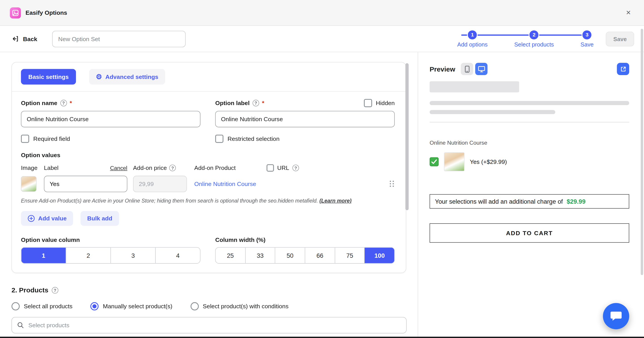 The image size is (644, 338). What do you see at coordinates (283, 168) in the screenshot?
I see `url-toggle: URL` at bounding box center [283, 168].